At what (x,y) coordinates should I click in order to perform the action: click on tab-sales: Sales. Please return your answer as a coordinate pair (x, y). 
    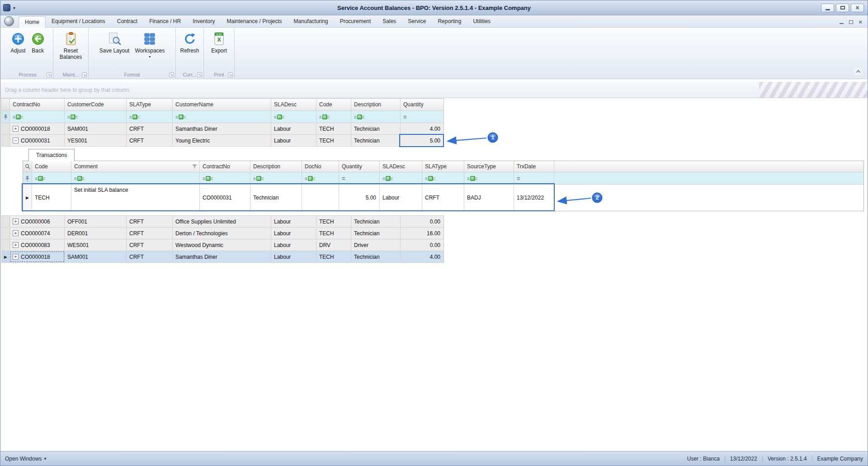
    Looking at the image, I should click on (389, 22).